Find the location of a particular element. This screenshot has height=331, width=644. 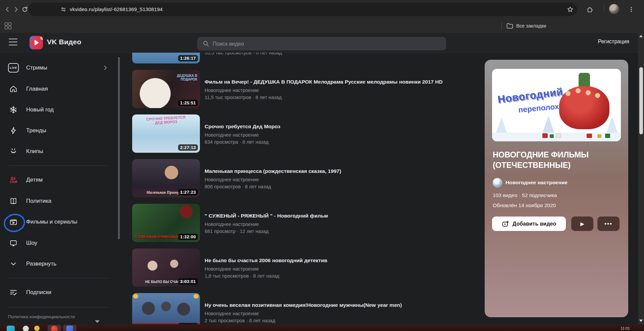

url-text: vkvideo.ru/playlist/-62681369_51308194 is located at coordinates (116, 9).